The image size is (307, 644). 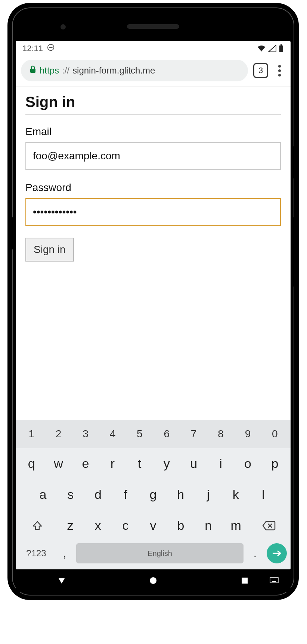 What do you see at coordinates (153, 554) in the screenshot?
I see `keyboard-bottom-row: ?123 , English .` at bounding box center [153, 554].